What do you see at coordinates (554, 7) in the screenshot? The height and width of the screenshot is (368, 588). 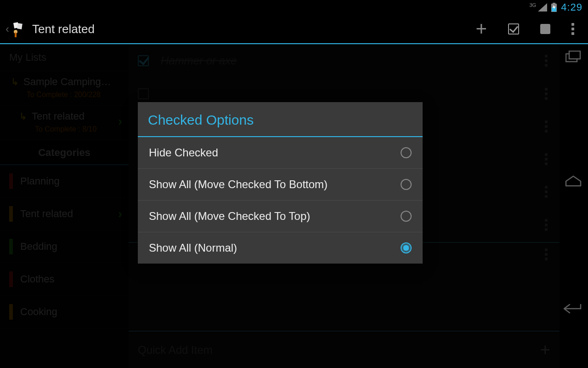 I see `battery-icon` at bounding box center [554, 7].